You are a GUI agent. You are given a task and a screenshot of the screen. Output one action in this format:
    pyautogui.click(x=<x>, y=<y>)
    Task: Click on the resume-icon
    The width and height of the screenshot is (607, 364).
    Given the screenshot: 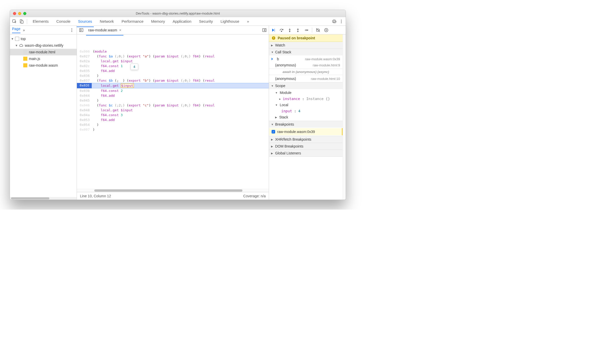 What is the action you would take?
    pyautogui.click(x=273, y=30)
    